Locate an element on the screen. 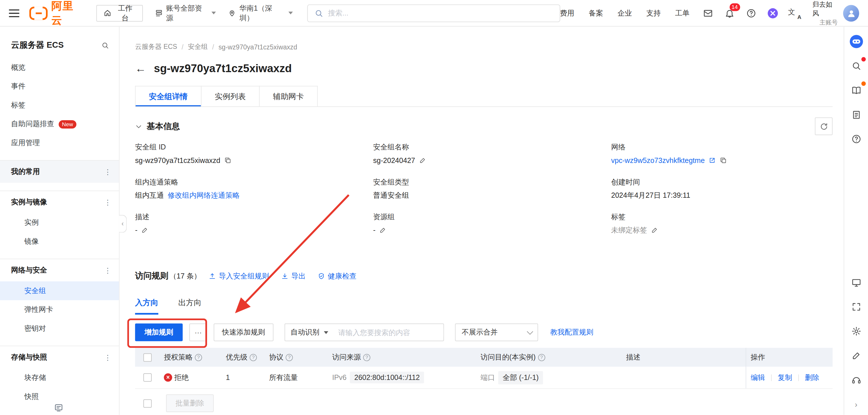 The image size is (868, 415). sidebar-item-tags: 标签 is located at coordinates (59, 105).